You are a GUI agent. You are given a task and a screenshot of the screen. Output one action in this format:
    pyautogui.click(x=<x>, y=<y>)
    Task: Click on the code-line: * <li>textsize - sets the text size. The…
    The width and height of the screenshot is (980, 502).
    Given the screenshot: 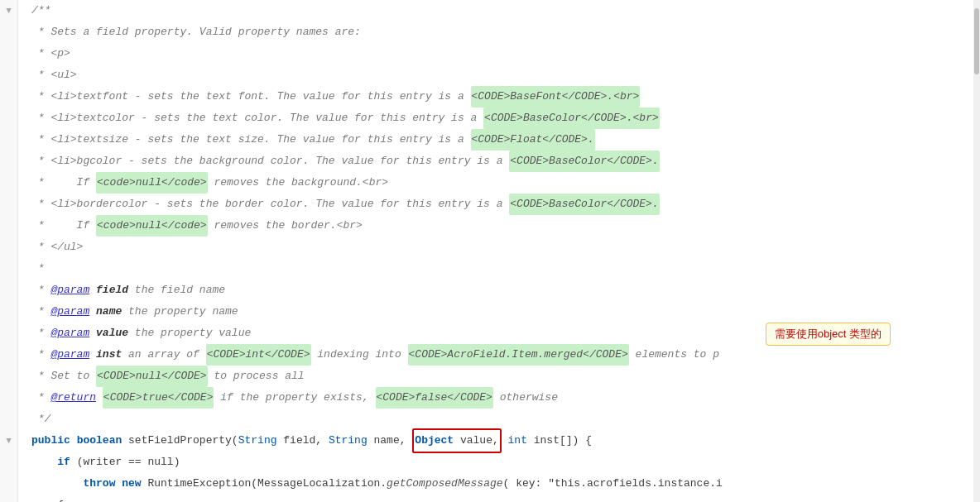 What is the action you would take?
    pyautogui.click(x=502, y=140)
    